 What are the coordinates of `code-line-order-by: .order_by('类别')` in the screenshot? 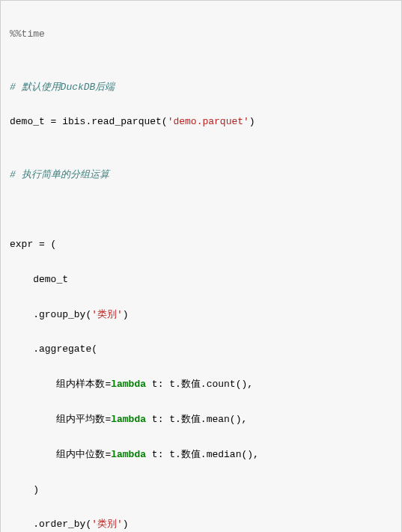 It's located at (201, 524).